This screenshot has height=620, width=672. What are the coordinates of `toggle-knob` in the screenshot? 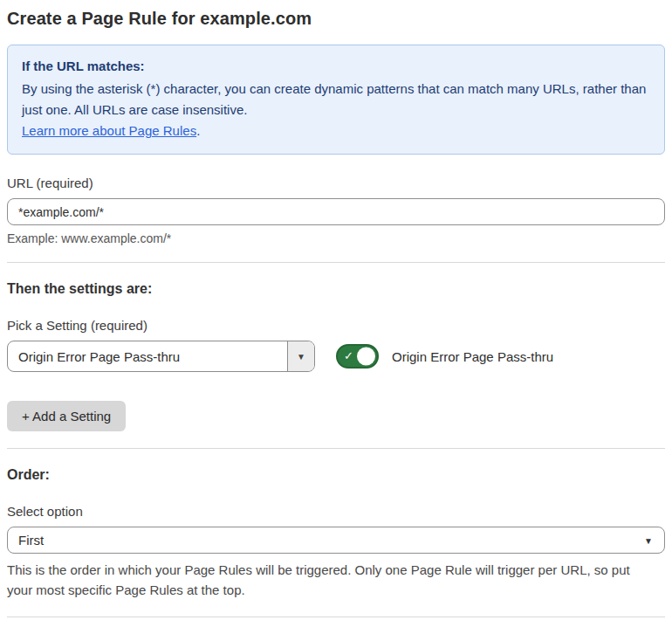 It's located at (367, 356).